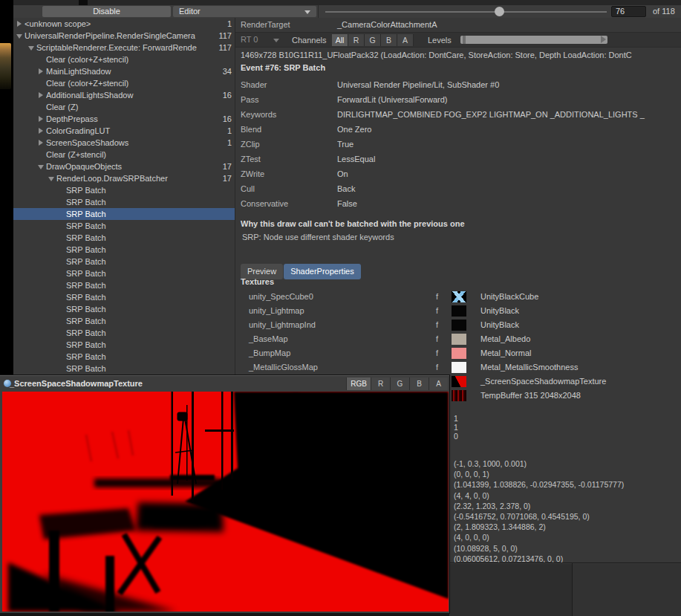  I want to click on event-total-label: of 118, so click(664, 12).